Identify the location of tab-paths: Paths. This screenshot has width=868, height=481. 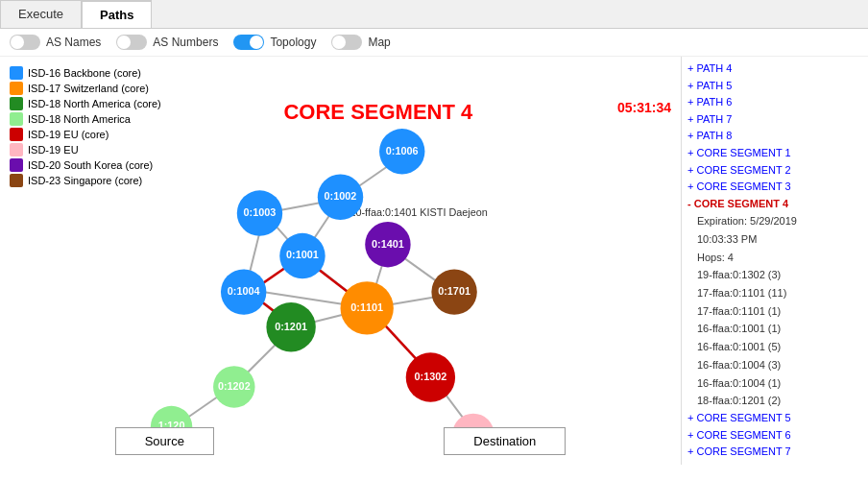
(117, 13).